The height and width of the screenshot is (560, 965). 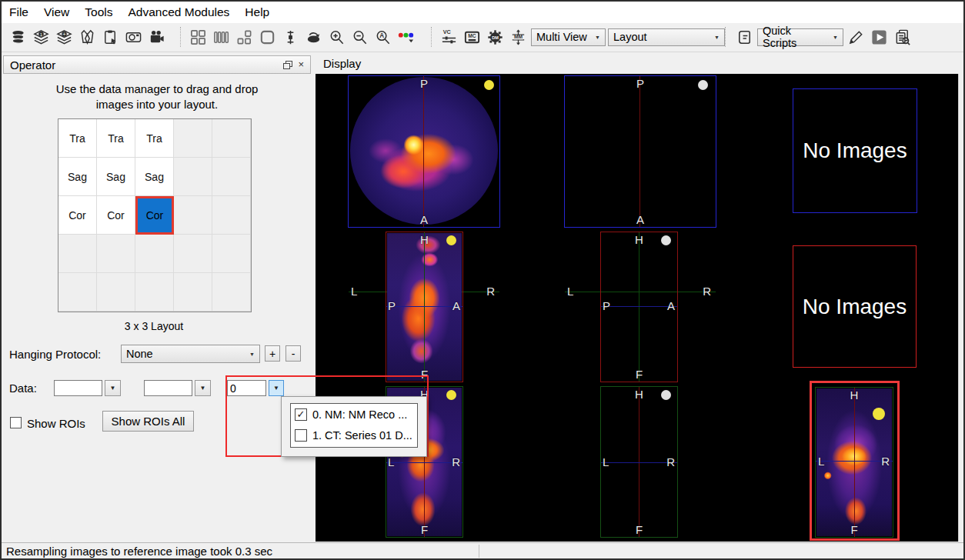 What do you see at coordinates (856, 37) in the screenshot?
I see `pencil-icon` at bounding box center [856, 37].